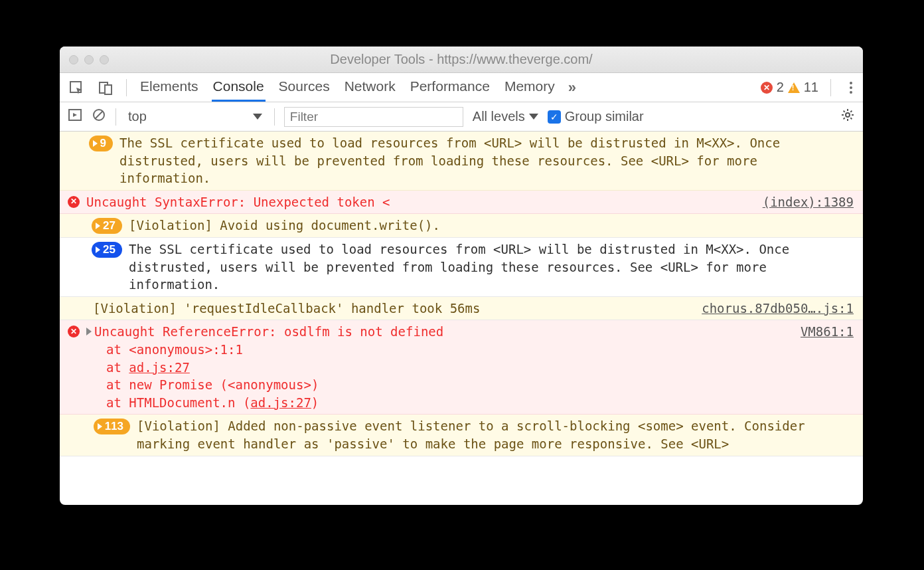 This screenshot has width=924, height=570. I want to click on checkbox-checked-icon: ✓, so click(554, 117).